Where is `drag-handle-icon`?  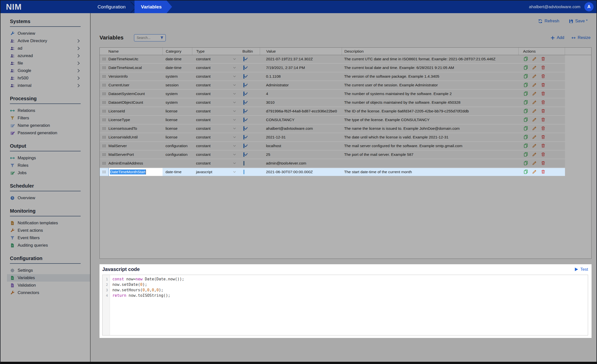
drag-handle-icon is located at coordinates (104, 172).